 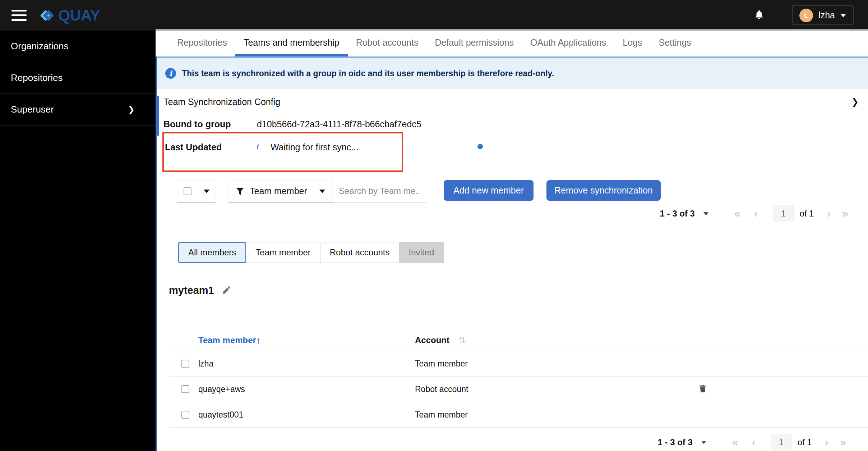 What do you see at coordinates (311, 252) in the screenshot?
I see `member-type-toggle-group: All members Team member Robot accounts I…` at bounding box center [311, 252].